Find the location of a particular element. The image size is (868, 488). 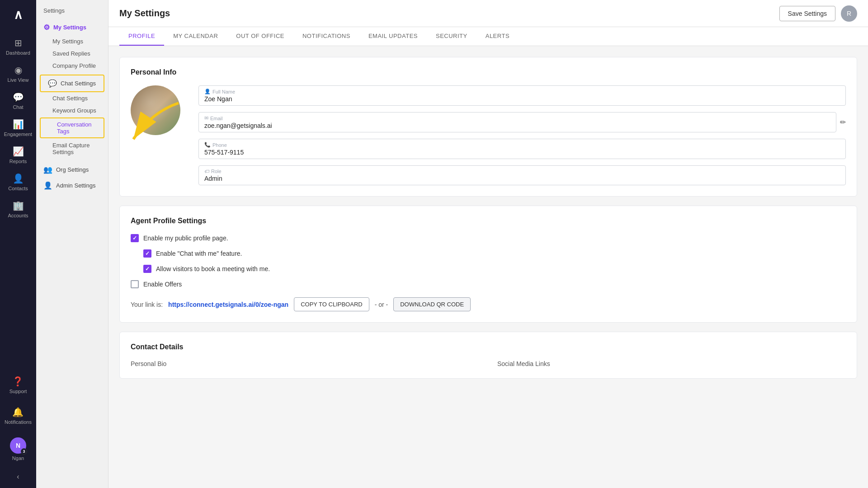

settings-sub-saved-replies: Saved Replies is located at coordinates (72, 53).